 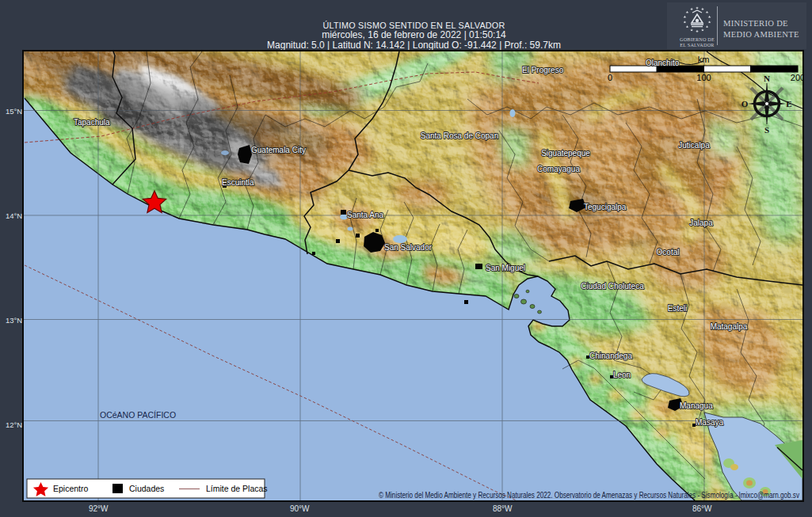 I want to click on svg-text: Olanchito, so click(x=662, y=63).